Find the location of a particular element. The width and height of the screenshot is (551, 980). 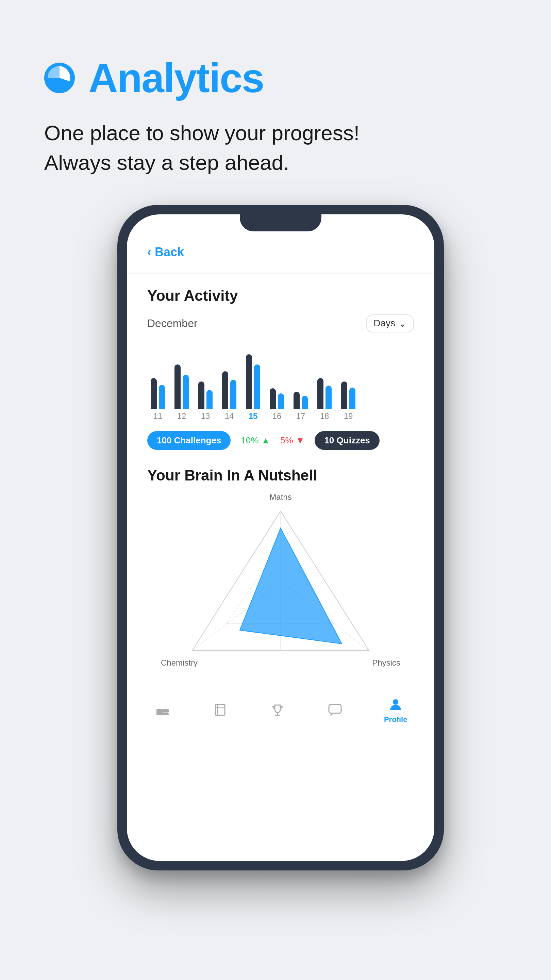

radar-label-physics: Physics is located at coordinates (386, 663).